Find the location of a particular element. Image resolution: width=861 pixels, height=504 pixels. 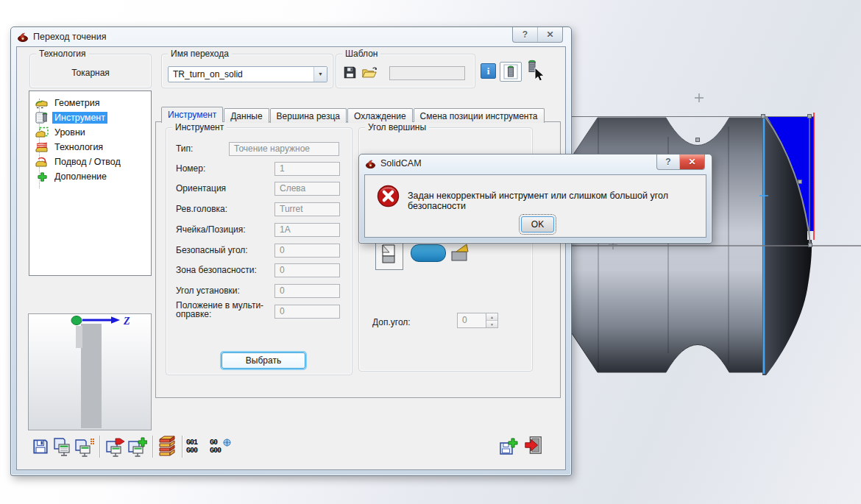

error-close-button: ✕ is located at coordinates (692, 162).